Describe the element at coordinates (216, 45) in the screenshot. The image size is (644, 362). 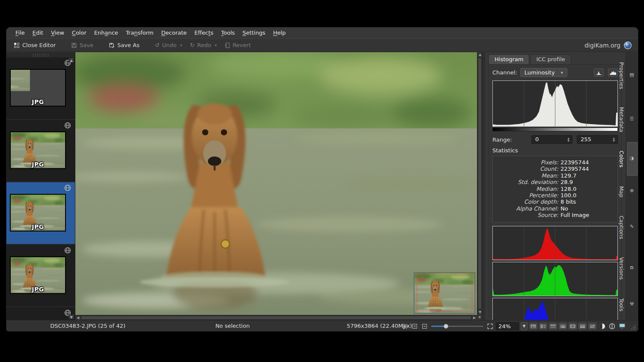
I see `redo-dropdown-arrow: ▾` at that location.